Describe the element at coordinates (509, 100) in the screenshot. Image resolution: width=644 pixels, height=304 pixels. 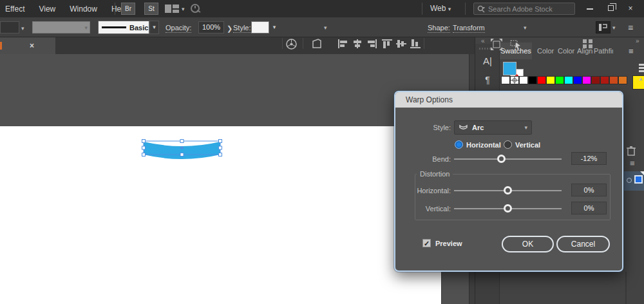
I see `dialog-title: Warp Options` at that location.